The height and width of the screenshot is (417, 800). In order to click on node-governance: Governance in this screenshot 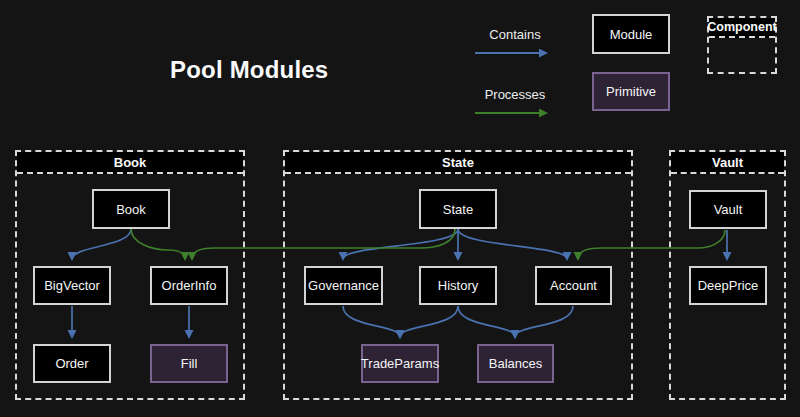, I will do `click(344, 286)`.